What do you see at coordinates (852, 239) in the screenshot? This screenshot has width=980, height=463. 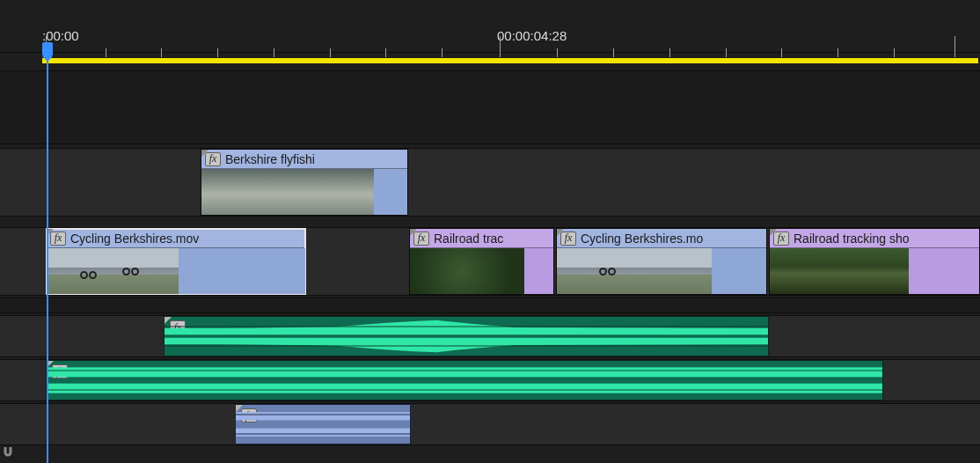 I see `clip-label: Railroad tracking sho` at bounding box center [852, 239].